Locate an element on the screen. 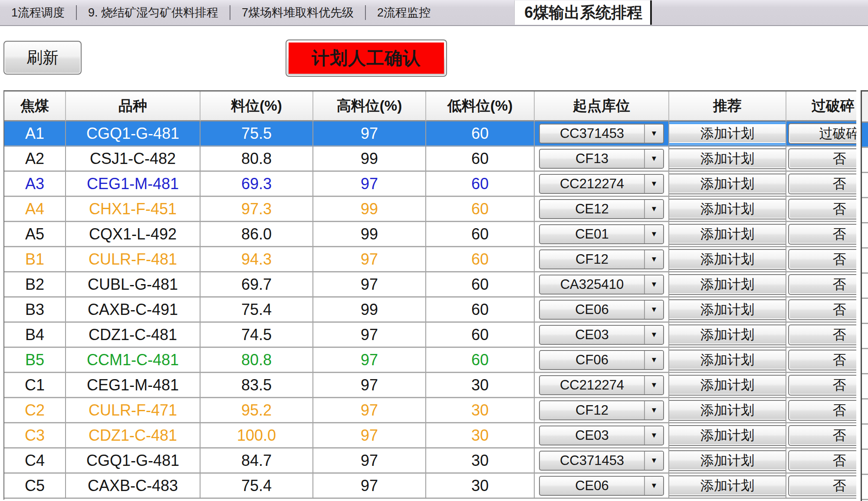 The width and height of the screenshot is (868, 501). column-header-7: 推荐 is located at coordinates (728, 107).